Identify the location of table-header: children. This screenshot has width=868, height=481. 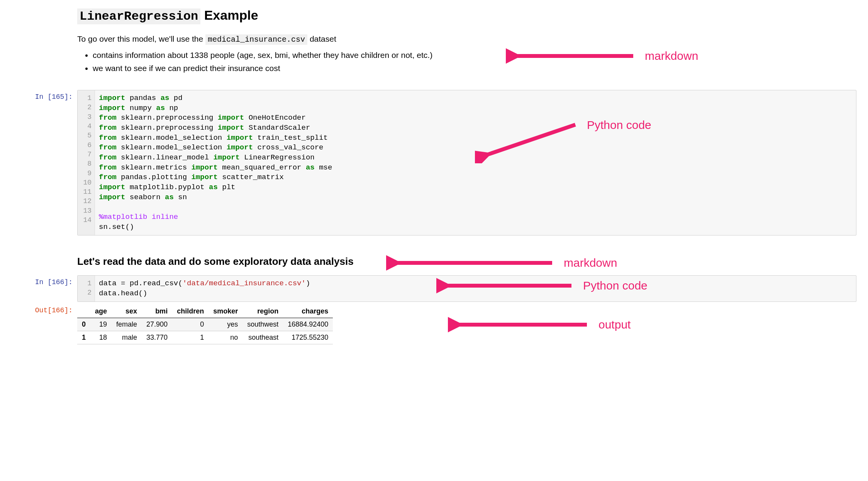
(190, 312).